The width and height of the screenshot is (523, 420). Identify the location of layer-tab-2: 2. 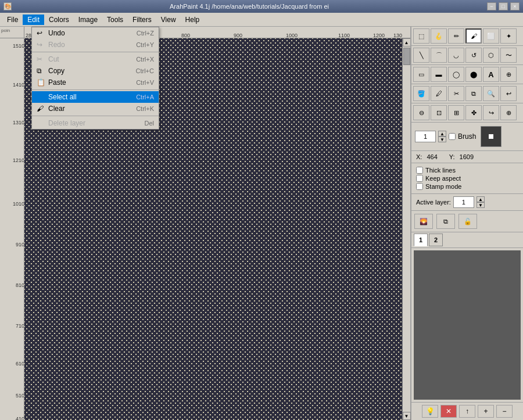
(436, 240).